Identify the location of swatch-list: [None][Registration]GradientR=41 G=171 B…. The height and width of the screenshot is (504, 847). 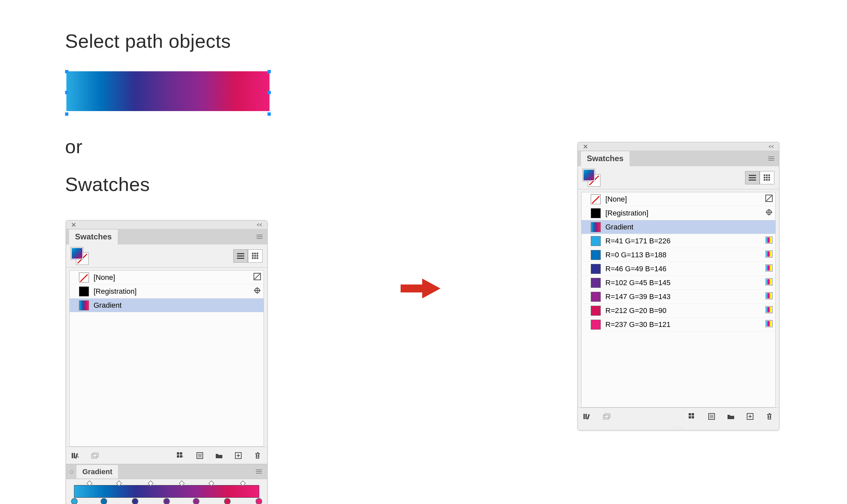
(678, 300).